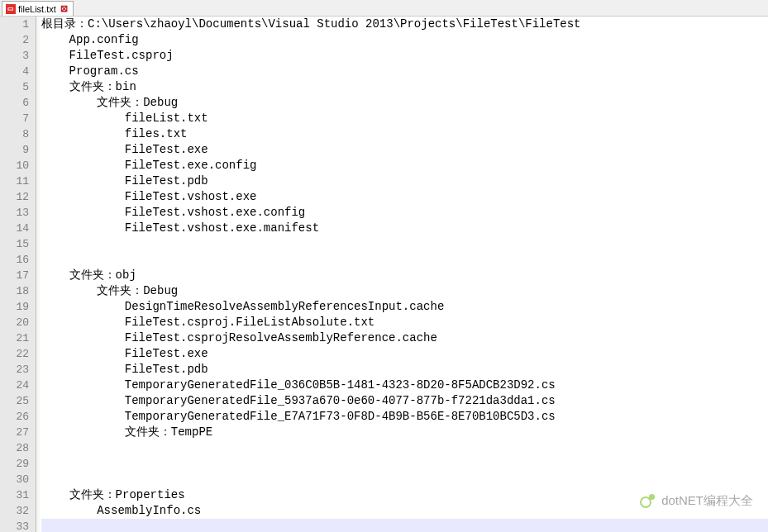 The height and width of the screenshot is (532, 768). Describe the element at coordinates (18, 433) in the screenshot. I see `line-number: 27` at that location.